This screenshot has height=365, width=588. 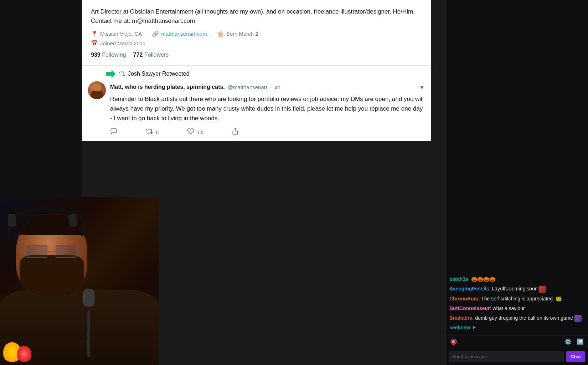 What do you see at coordinates (454, 342) in the screenshot?
I see `chat-icon-mute: 🔇` at bounding box center [454, 342].